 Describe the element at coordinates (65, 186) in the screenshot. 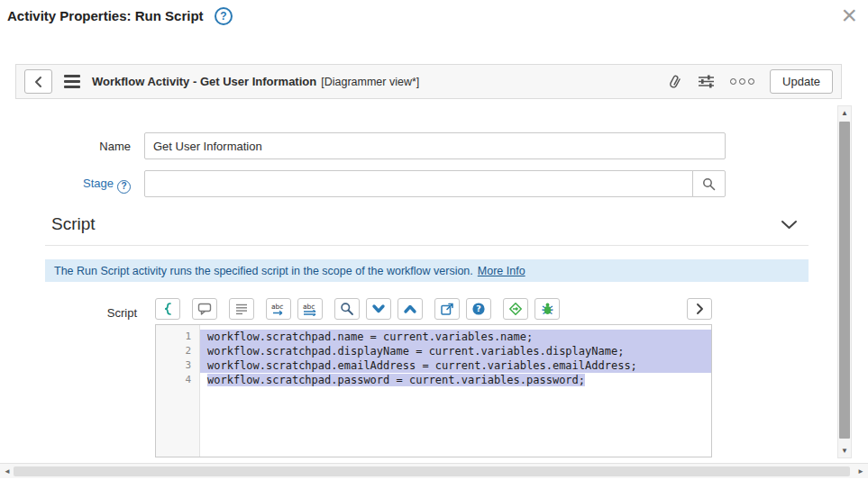

I see `stage-label: Stage?` at that location.